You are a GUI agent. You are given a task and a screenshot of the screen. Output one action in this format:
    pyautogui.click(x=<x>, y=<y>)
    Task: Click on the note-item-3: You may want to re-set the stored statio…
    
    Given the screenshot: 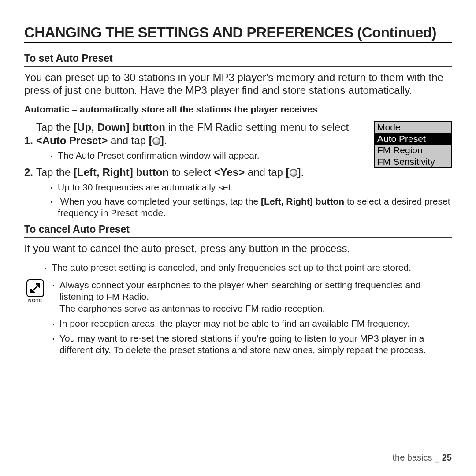 What is the action you would take?
    pyautogui.click(x=252, y=345)
    